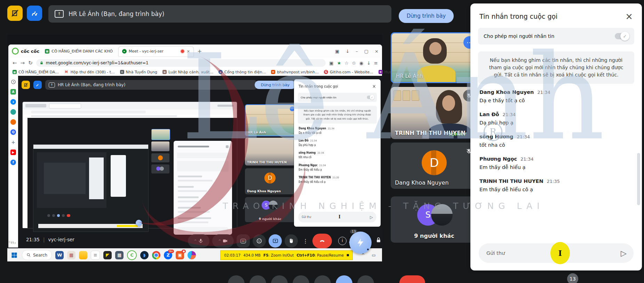  Describe the element at coordinates (369, 63) in the screenshot. I see `downloads-icon: ↓` at that location.